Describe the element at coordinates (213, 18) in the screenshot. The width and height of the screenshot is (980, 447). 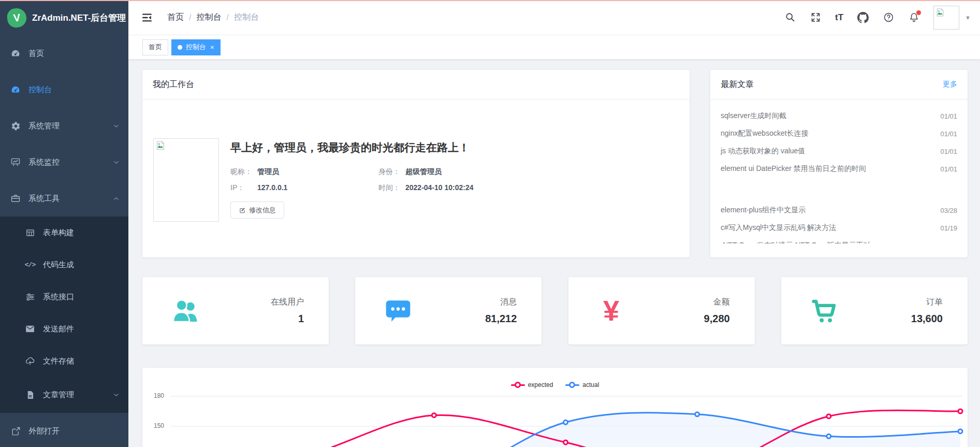
I see `breadcrumb: 首页 / 控制台 / 控制台` at that location.